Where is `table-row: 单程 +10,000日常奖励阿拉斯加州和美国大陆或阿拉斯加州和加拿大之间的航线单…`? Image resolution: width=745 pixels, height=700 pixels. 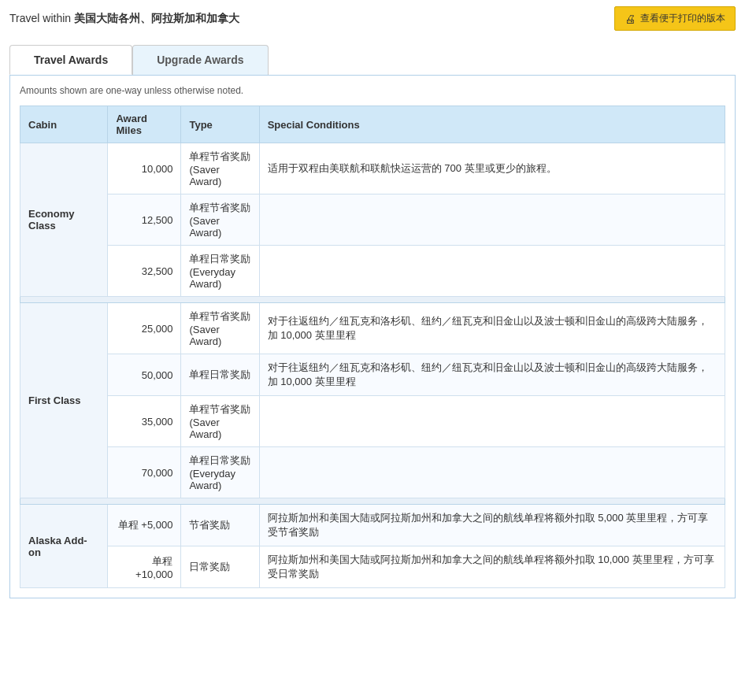
table-row: 单程 +10,000日常奖励阿拉斯加州和美国大陆或阿拉斯加州和加拿大之间的航线单… is located at coordinates (373, 567).